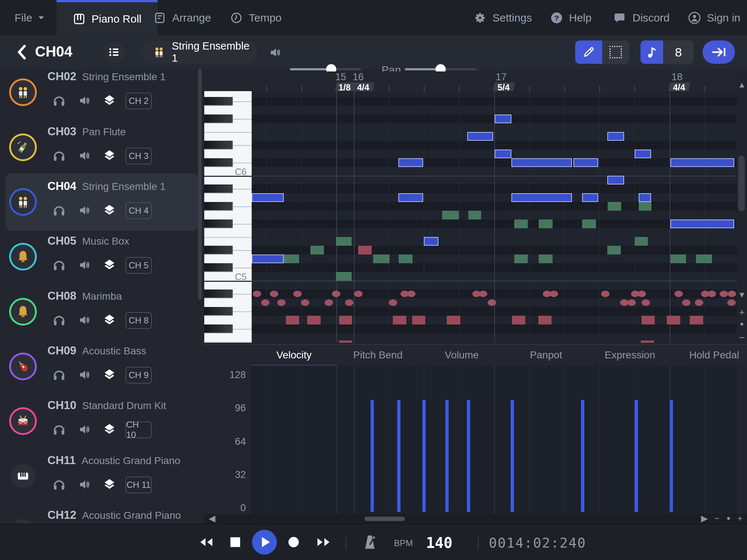 The width and height of the screenshot is (747, 560). I want to click on jump-to-end-button, so click(719, 52).